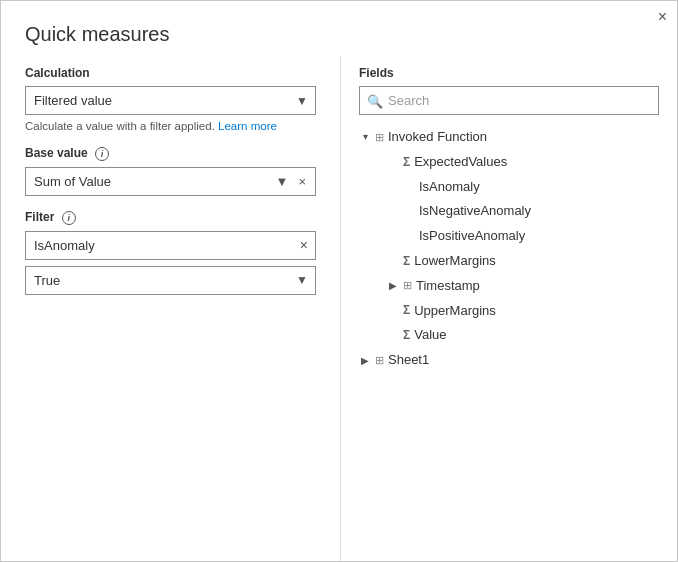 The width and height of the screenshot is (678, 562). Describe the element at coordinates (304, 245) in the screenshot. I see `filter-field-clear-button: ×` at that location.